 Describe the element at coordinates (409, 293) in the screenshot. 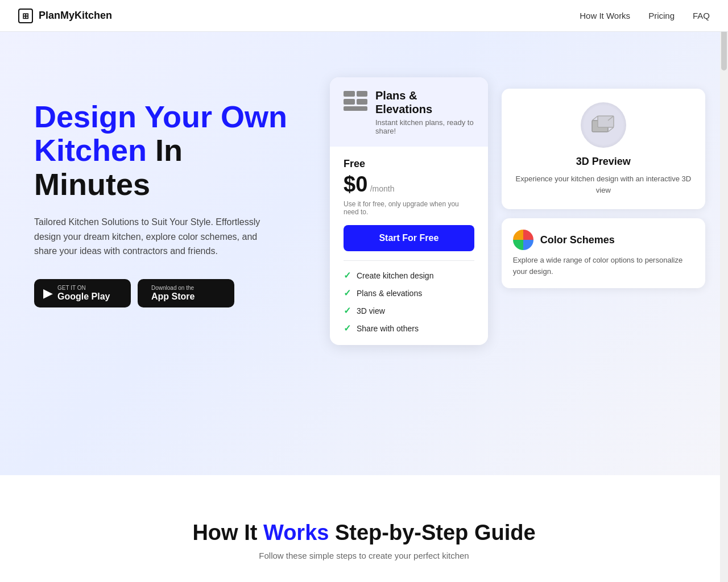

I see `feature-item-2: ✓ Plans & elevations` at that location.